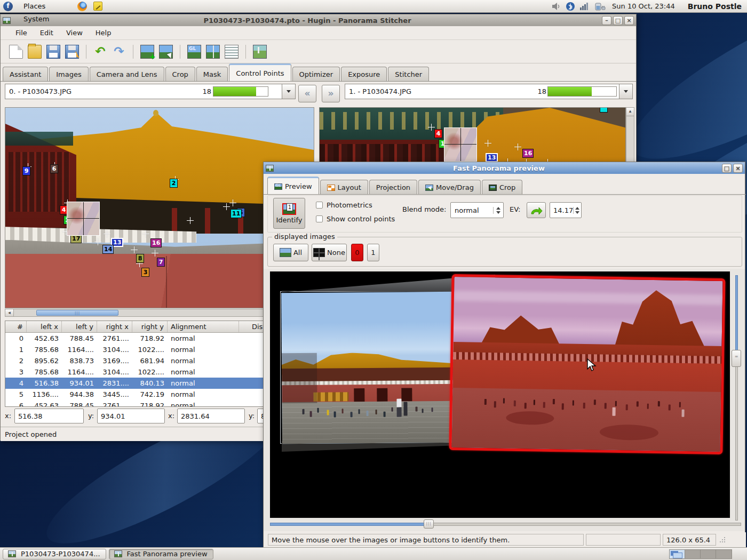  What do you see at coordinates (492, 158) in the screenshot?
I see `control-point-marker: 13` at bounding box center [492, 158].